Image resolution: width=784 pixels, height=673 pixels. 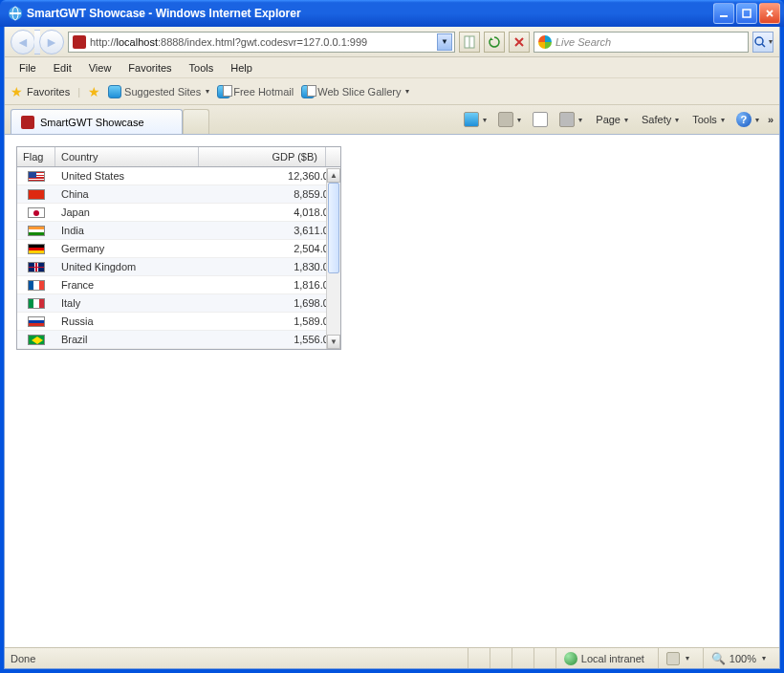 I want to click on help-button: ?▾, so click(x=748, y=119).